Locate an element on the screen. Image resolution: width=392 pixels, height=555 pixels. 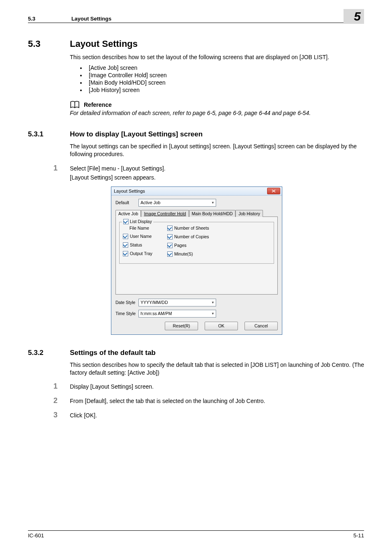
section-5-3-heading: 5.3 Layout Settings is located at coordinates (196, 44).